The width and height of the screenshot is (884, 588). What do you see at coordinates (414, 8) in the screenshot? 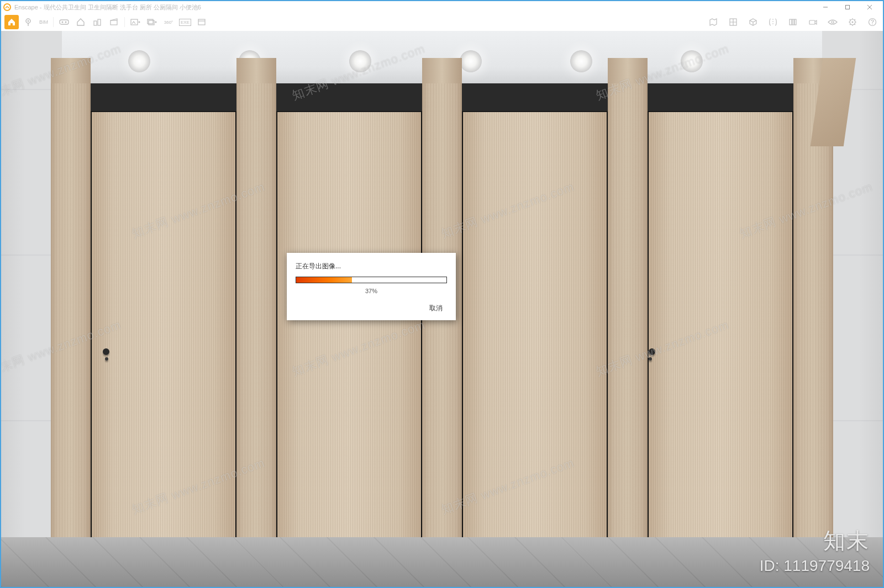
I see `window-title: Enscape - 现代公共卫生间 卫生间隔断 洗手台 厕所 公厕隔间 小便池6` at bounding box center [414, 8].